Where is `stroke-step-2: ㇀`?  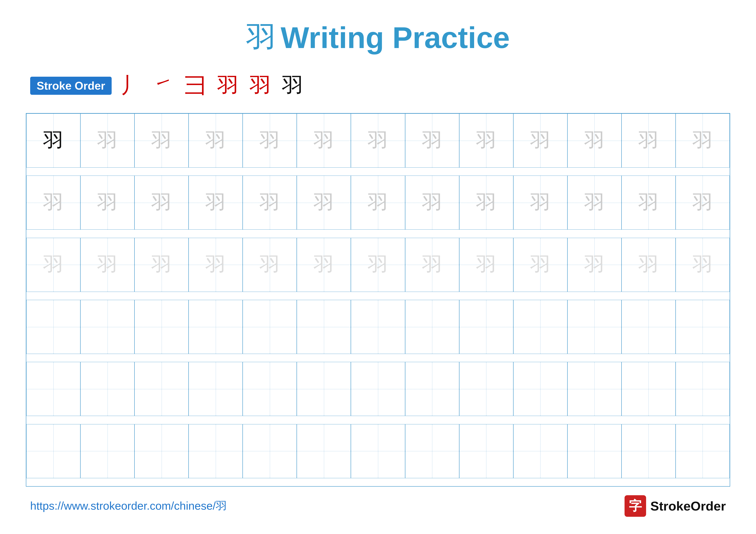 stroke-step-2: ㇀ is located at coordinates (163, 86).